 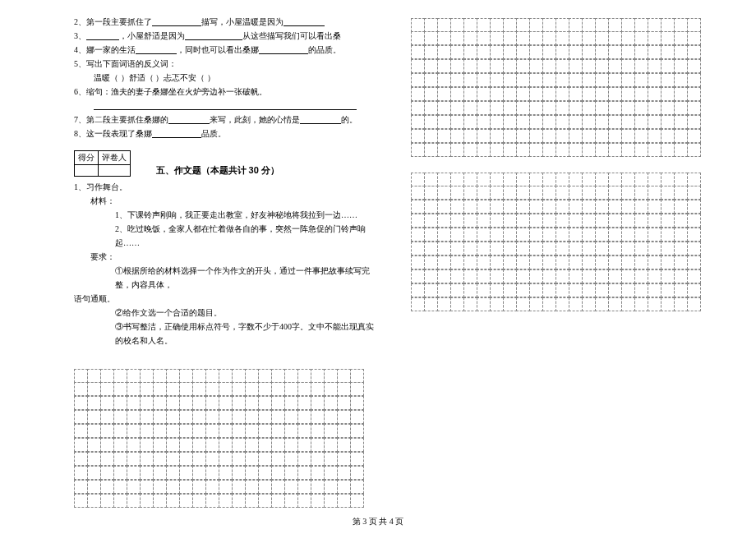 What do you see at coordinates (218, 171) in the screenshot?
I see `section-title: 五、作文题（本题共计 30 分）` at bounding box center [218, 171].